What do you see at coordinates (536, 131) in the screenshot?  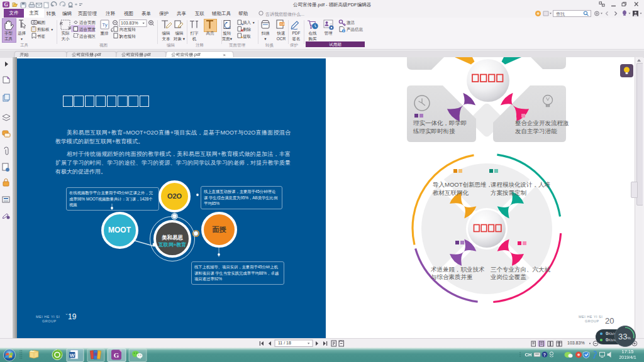 I see `svg-text: 发自主学习潜能` at bounding box center [536, 131].